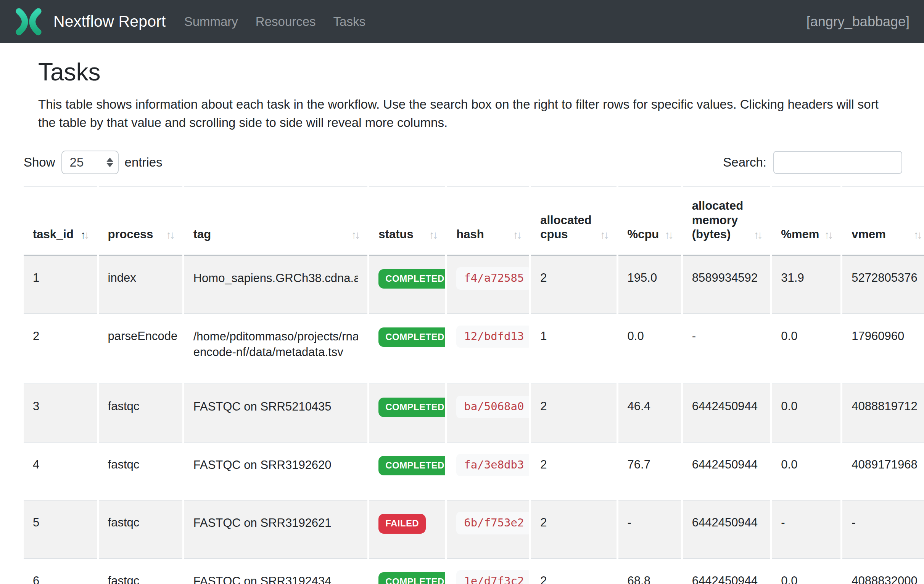 Image resolution: width=924 pixels, height=584 pixels. What do you see at coordinates (211, 22) in the screenshot?
I see `nav-link-summary: Summary` at bounding box center [211, 22].